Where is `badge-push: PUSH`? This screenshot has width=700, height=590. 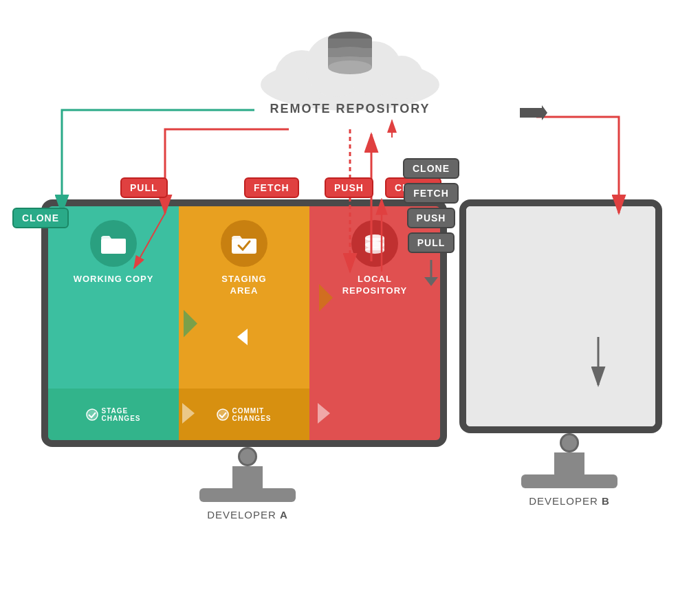 badge-push: PUSH is located at coordinates (349, 188).